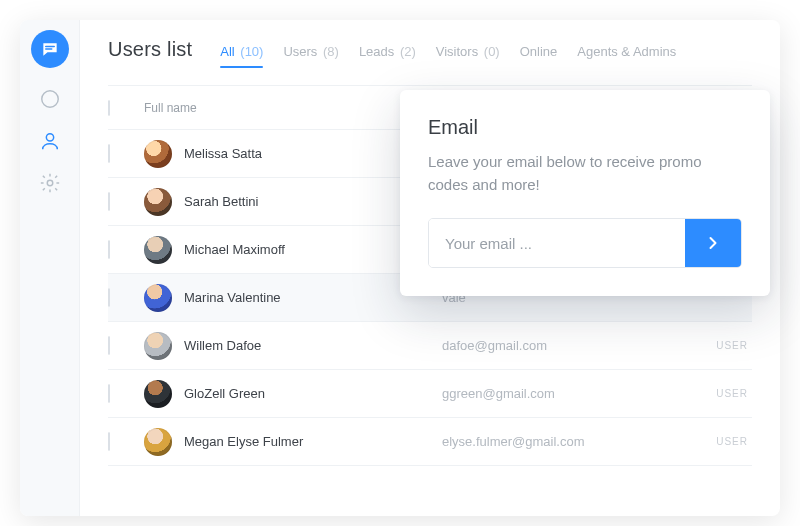 This screenshot has width=800, height=526. Describe the element at coordinates (557, 243) in the screenshot. I see `email-input` at that location.